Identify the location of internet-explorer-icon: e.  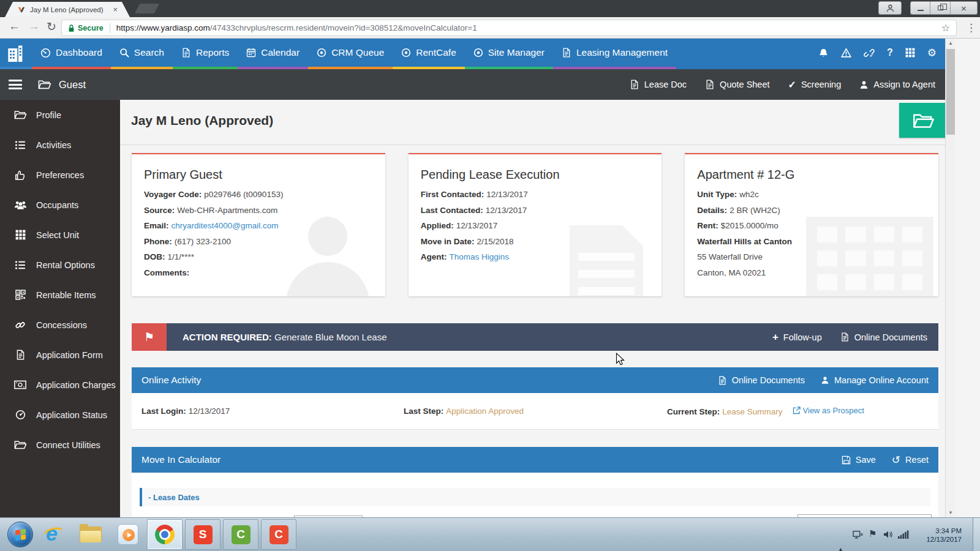
(53, 534).